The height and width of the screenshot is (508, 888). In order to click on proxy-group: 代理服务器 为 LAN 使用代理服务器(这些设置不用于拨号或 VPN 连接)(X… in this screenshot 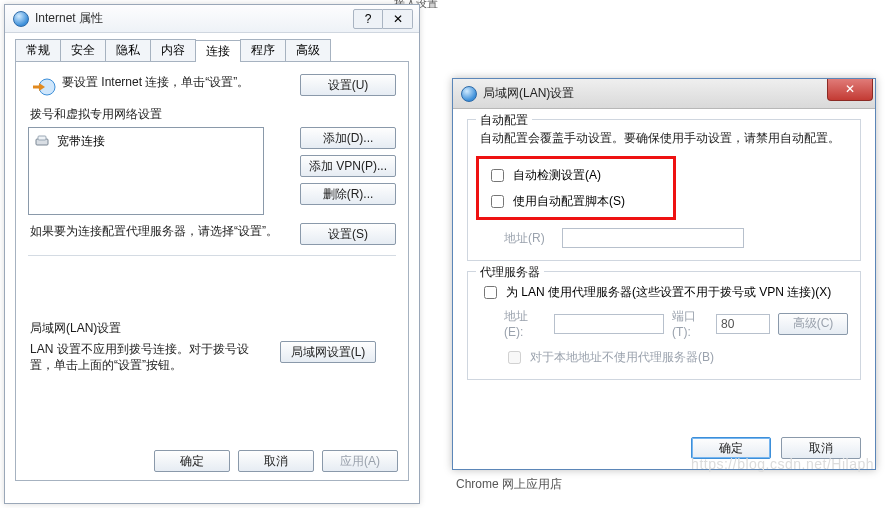, I will do `click(664, 326)`.